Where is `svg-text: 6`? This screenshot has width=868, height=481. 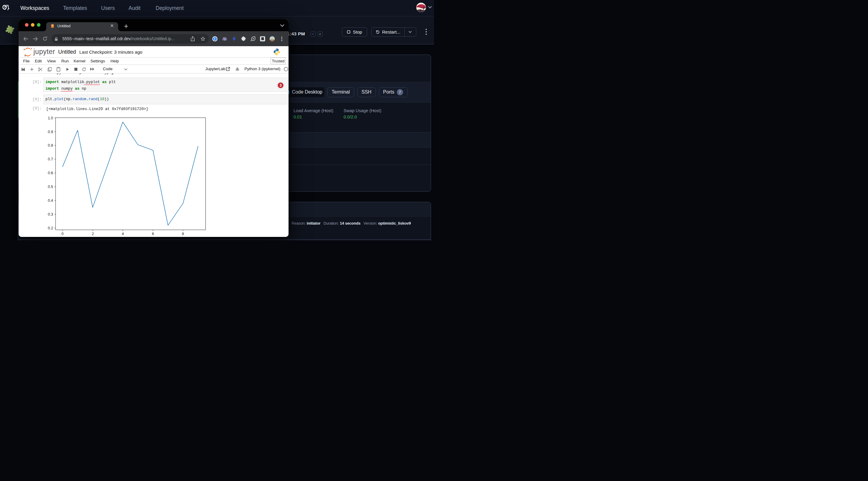
svg-text: 6 is located at coordinates (153, 234).